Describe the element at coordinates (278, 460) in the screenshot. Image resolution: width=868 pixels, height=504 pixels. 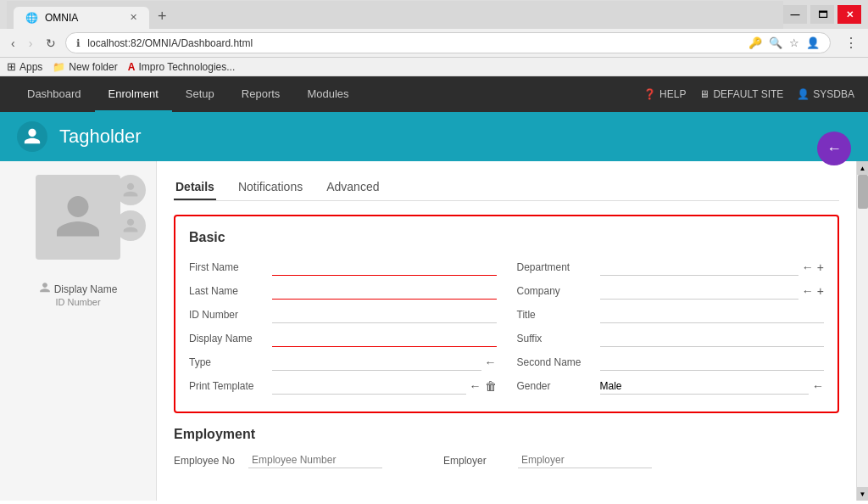
I see `employee-no-field: Employee No` at that location.